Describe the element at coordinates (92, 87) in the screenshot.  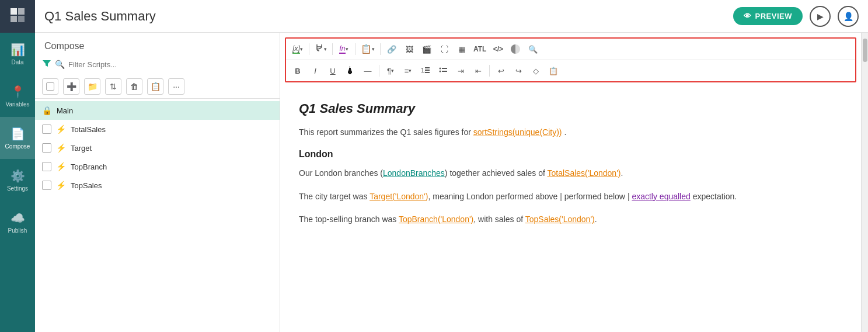
I see `add-folder-button: 📁` at that location.